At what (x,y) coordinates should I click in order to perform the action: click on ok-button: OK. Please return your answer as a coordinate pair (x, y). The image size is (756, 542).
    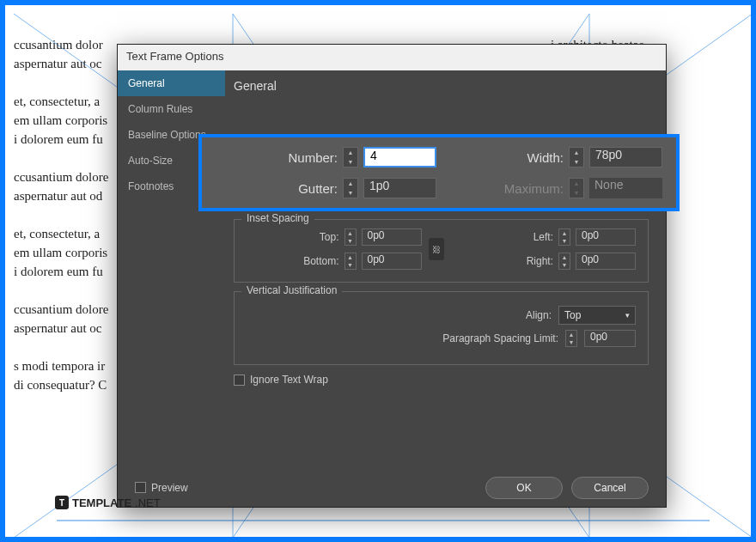
    Looking at the image, I should click on (524, 488).